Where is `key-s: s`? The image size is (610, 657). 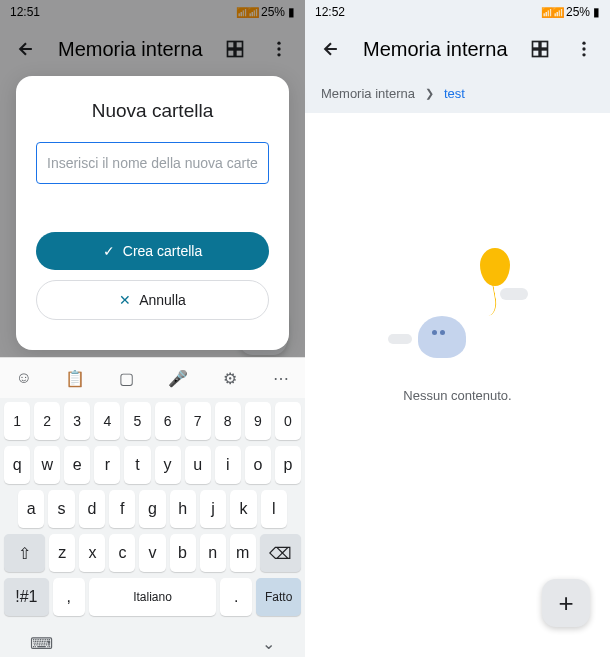
key-s: s is located at coordinates (61, 509).